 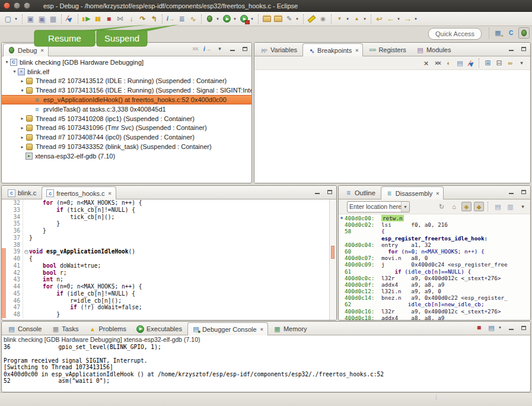 I want to click on tab-variables: Variables, so click(x=279, y=50).